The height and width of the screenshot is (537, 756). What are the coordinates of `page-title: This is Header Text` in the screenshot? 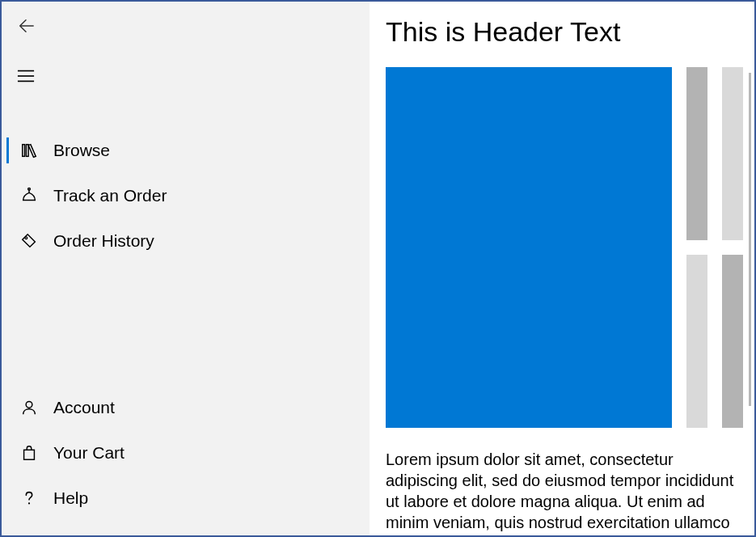 It's located at (564, 32).